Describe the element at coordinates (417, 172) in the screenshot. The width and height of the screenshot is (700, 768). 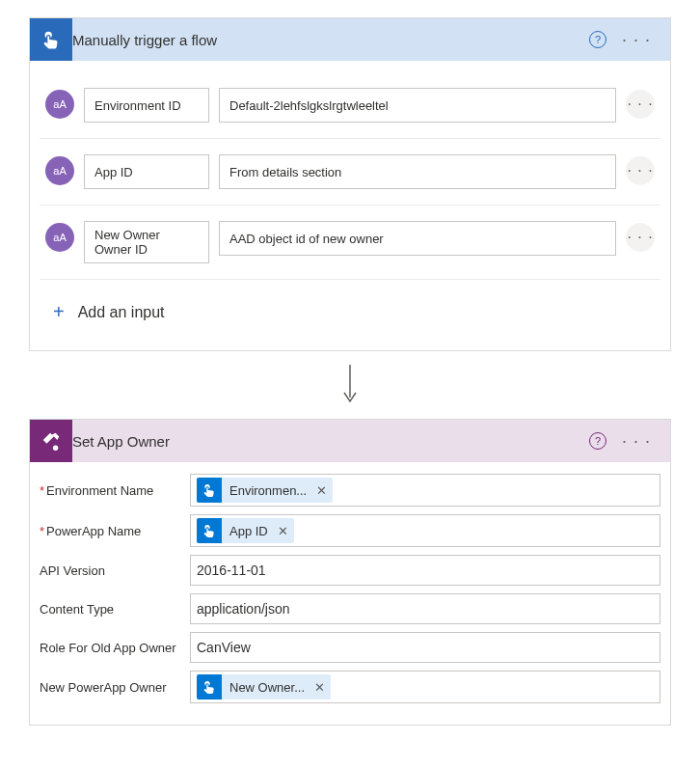
I see `param-value-input: From details section` at that location.